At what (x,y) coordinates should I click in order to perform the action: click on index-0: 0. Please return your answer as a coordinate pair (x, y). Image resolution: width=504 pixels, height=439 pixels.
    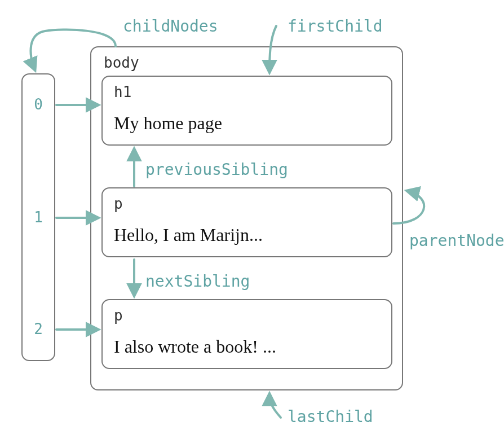
    Looking at the image, I should click on (38, 104).